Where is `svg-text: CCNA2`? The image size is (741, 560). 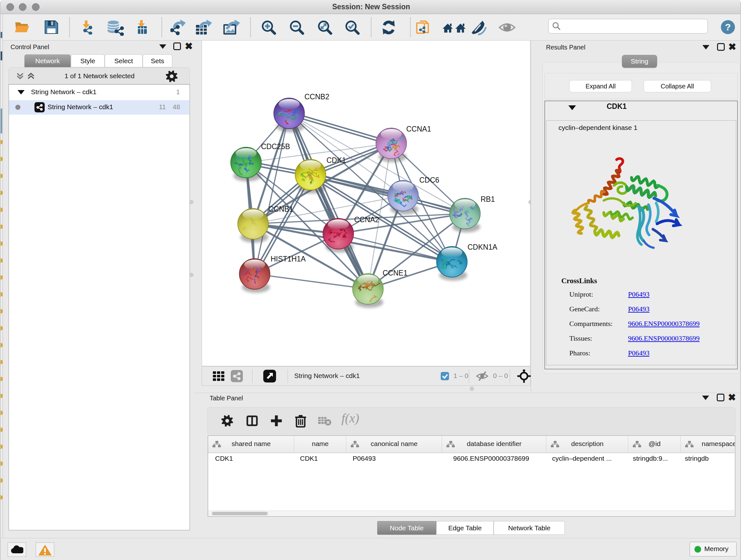
svg-text: CCNA2 is located at coordinates (366, 220).